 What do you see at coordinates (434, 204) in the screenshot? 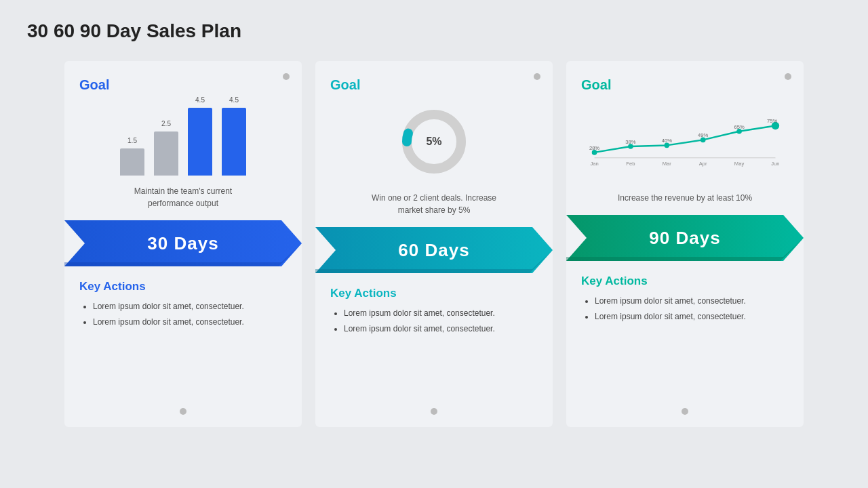
I see `chart-desc-60: Win one or 2 client deals. Increasemarke…` at bounding box center [434, 204].